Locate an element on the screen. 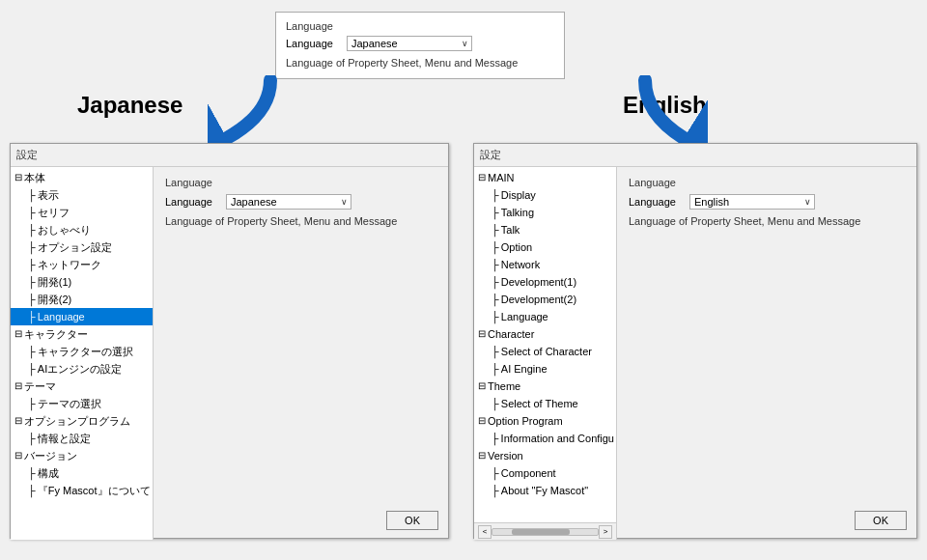  dialog-japanese-footer: OK is located at coordinates (412, 520).